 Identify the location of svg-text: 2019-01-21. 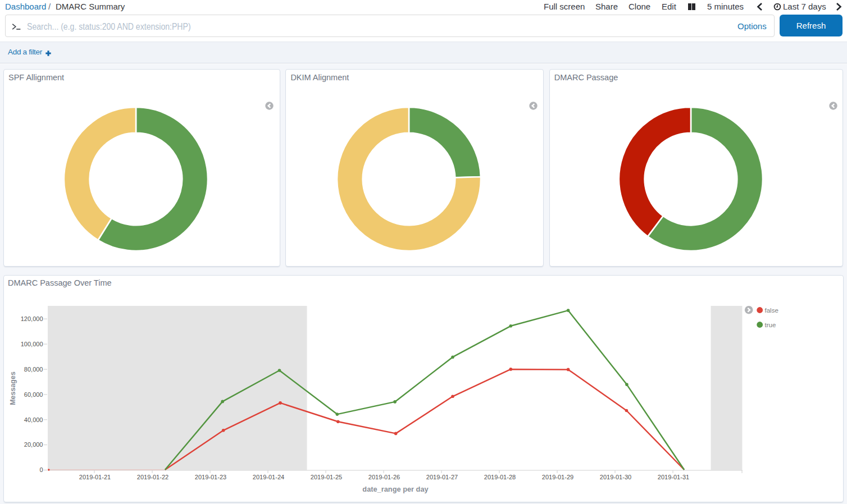
(95, 477).